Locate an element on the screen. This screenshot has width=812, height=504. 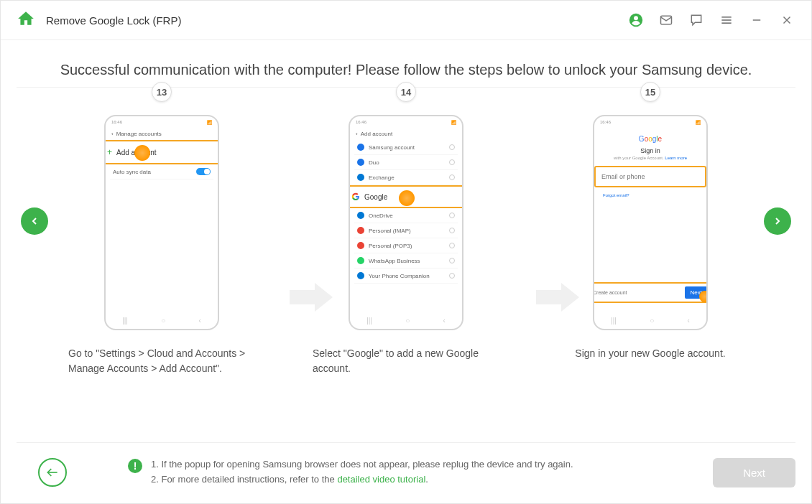
phone-mockup-14: 16:46📶 ‹Add account Samsung account Duo … is located at coordinates (406, 223).